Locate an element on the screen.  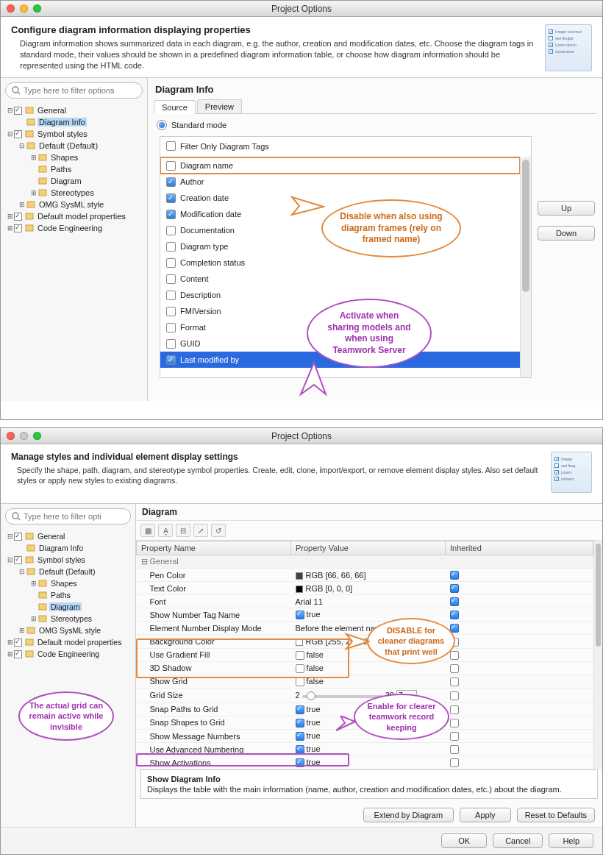
col-value: Property Value is located at coordinates (368, 549).